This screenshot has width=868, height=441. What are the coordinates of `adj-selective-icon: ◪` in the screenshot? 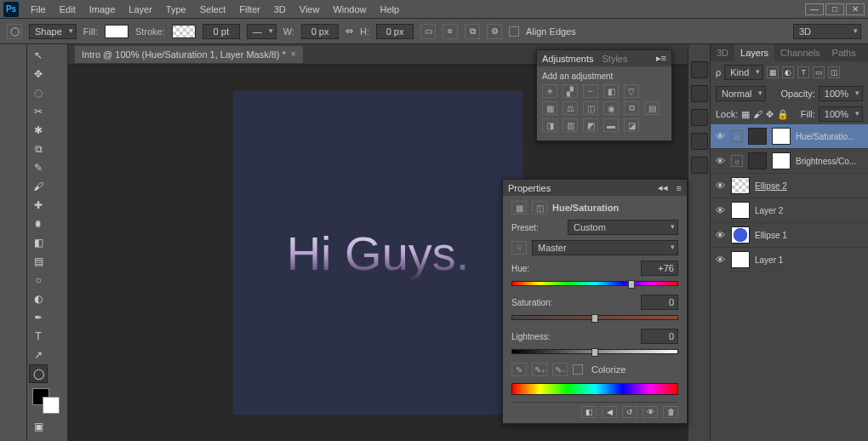 It's located at (631, 125).